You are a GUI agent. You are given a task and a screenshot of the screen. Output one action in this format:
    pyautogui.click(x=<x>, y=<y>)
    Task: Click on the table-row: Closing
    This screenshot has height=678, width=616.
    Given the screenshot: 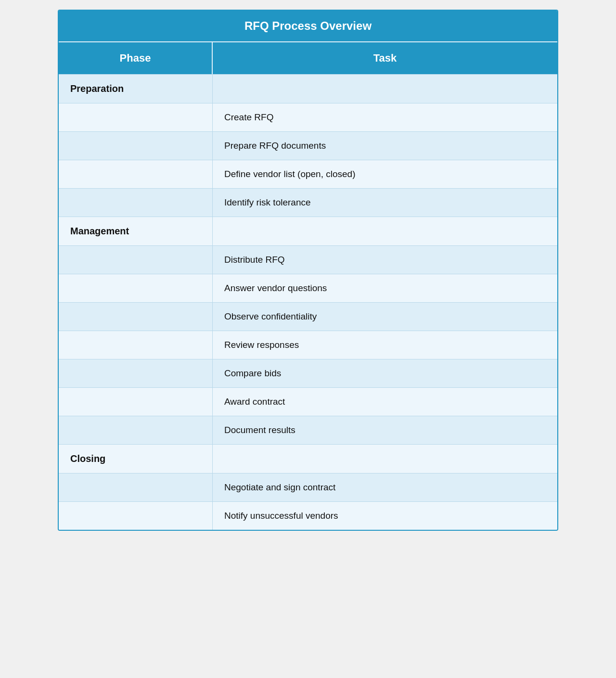 What is the action you would take?
    pyautogui.click(x=308, y=459)
    